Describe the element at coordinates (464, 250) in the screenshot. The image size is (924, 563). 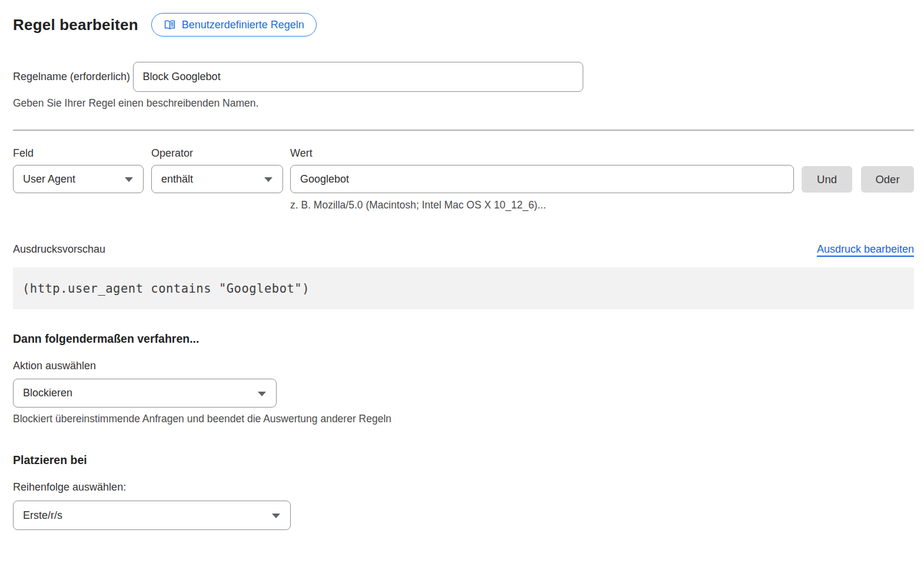
I see `expression-header: Ausdrucksvorschau Ausdruck bearbeiten` at that location.